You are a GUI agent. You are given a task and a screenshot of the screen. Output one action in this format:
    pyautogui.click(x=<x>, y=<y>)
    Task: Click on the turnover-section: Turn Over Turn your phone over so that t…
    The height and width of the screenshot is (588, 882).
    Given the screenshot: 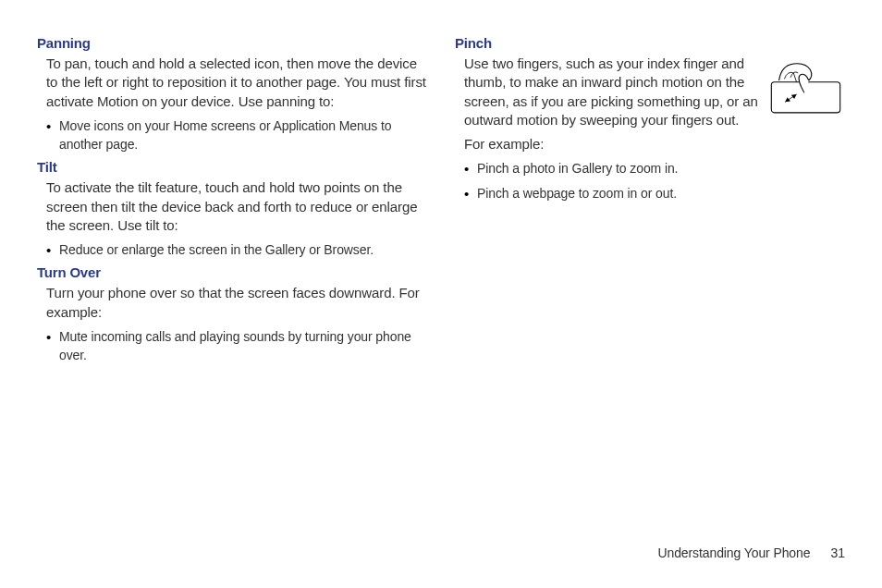 What is the action you would take?
    pyautogui.click(x=232, y=314)
    